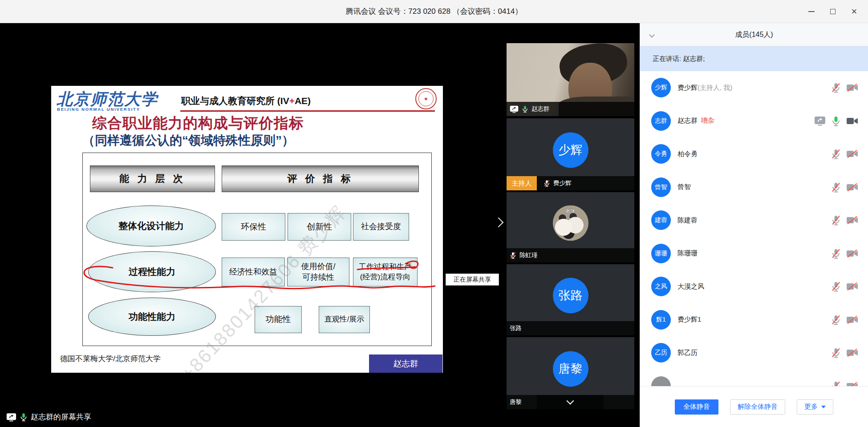 The image size is (868, 427). Describe the element at coordinates (754, 320) in the screenshot. I see `member-row: 辉1 费少辉1` at that location.